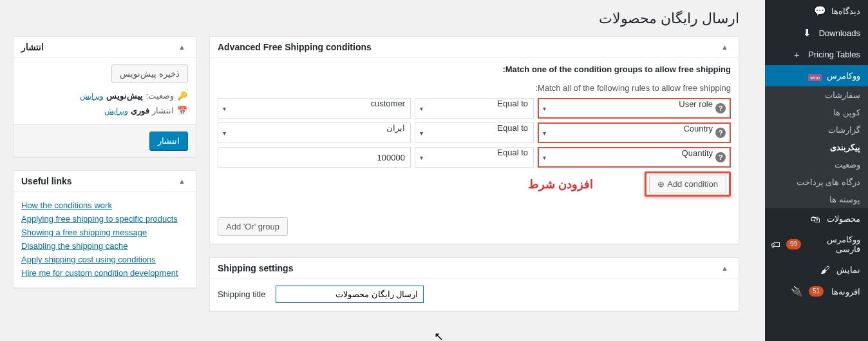  What do you see at coordinates (104, 239) in the screenshot?
I see `useful-links-list: How the conditions work Applying free sh…` at bounding box center [104, 239].